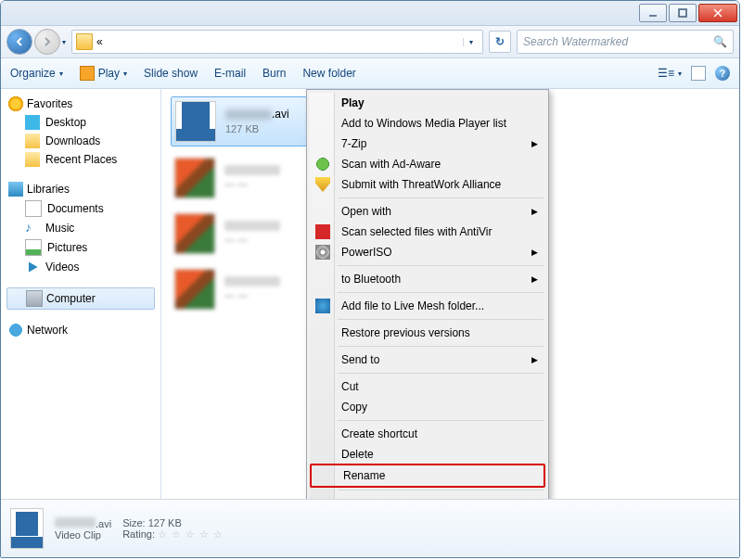 The height and width of the screenshot is (560, 742). Describe the element at coordinates (428, 306) in the screenshot. I see `ctx-livemesh: Add file to Live Mesh folder...` at that location.